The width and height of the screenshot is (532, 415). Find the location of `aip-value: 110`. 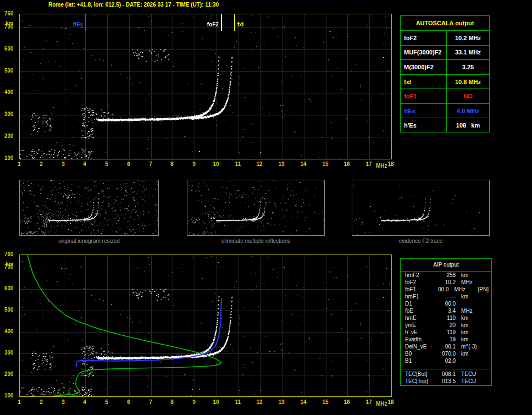

aip-value: 110 is located at coordinates (445, 318).